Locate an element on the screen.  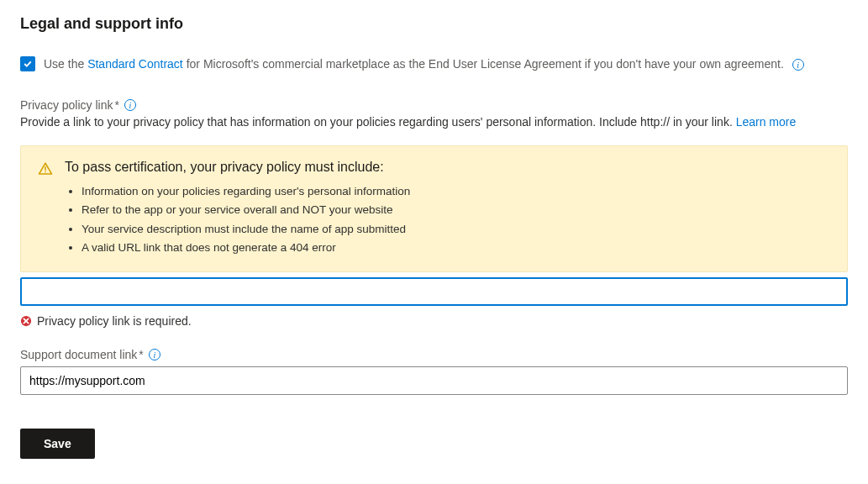
warning-icon is located at coordinates (45, 170).